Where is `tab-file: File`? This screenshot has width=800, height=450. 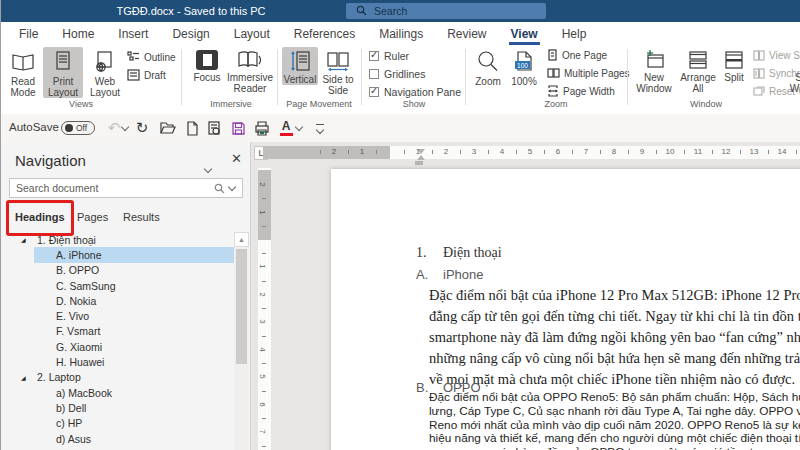
tab-file: File is located at coordinates (28, 34).